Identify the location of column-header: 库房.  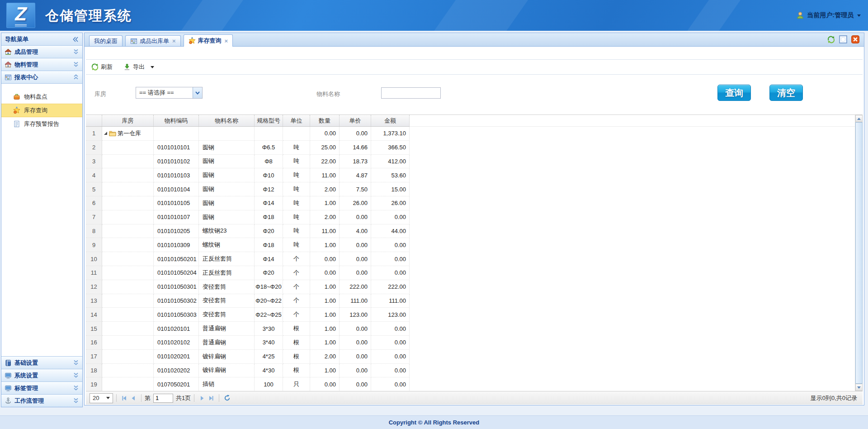
(128, 121).